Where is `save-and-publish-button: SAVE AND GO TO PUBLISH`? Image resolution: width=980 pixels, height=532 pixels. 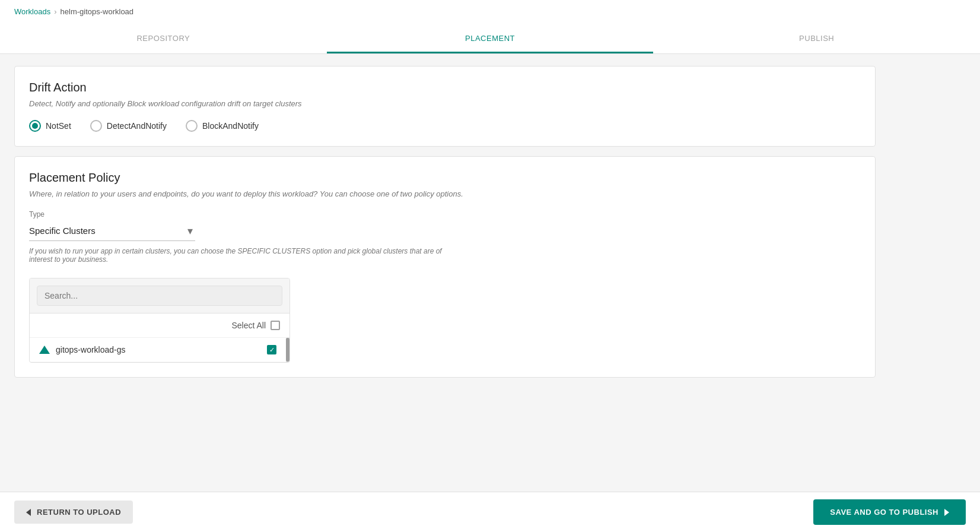
save-and-publish-button: SAVE AND GO TO PUBLISH is located at coordinates (890, 512).